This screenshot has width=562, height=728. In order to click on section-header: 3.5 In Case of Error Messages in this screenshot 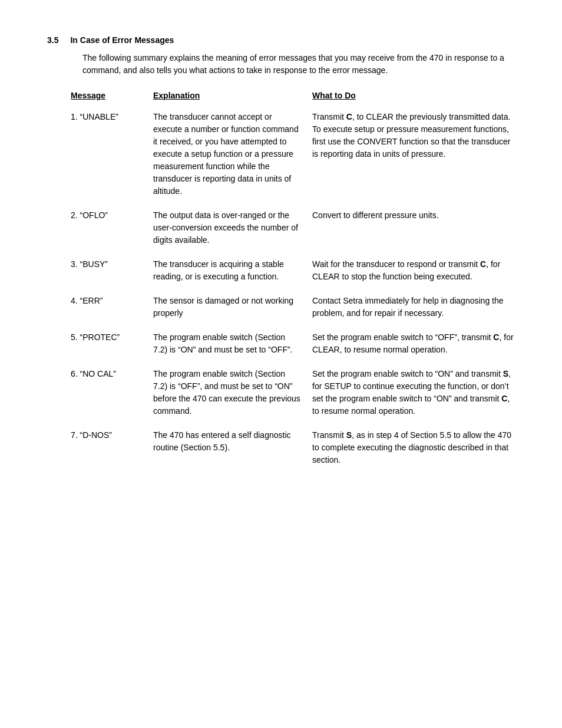, I will do `click(281, 40)`.